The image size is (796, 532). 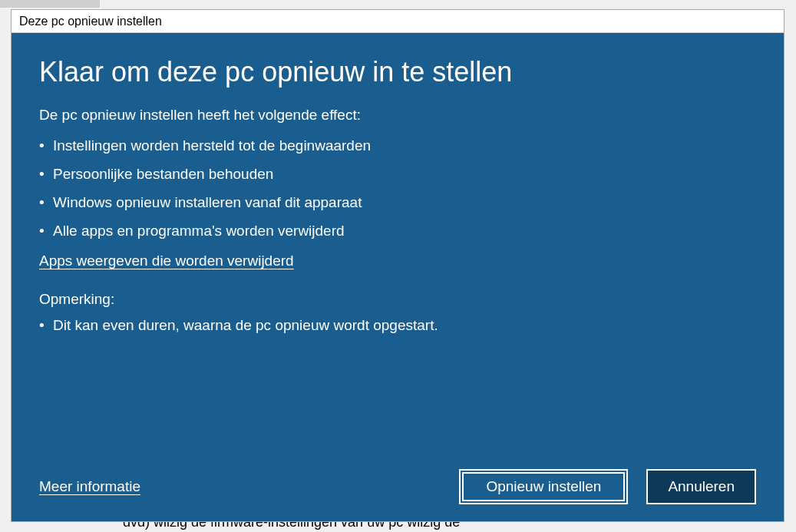 I want to click on apps-to-remove-link: Apps weergeven die worden verwijderd, so click(x=398, y=261).